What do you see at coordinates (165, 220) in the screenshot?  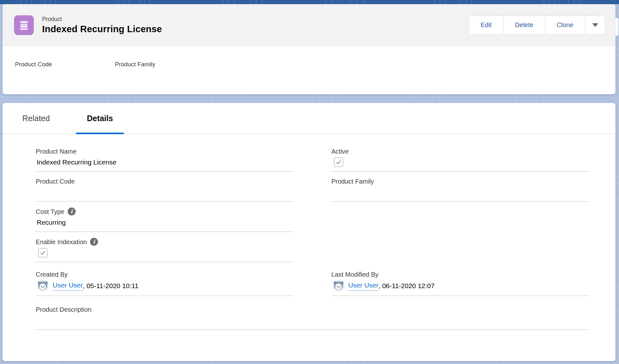 I see `field-cost-type: Cost Type i Recurring` at bounding box center [165, 220].